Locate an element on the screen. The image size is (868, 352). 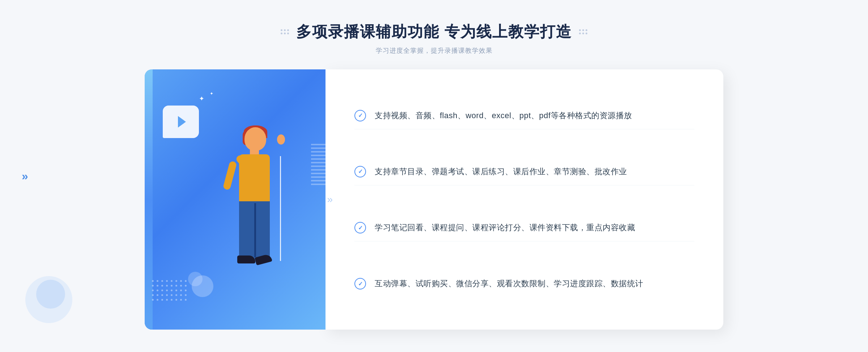
illustration-chevrons: » is located at coordinates (330, 199).